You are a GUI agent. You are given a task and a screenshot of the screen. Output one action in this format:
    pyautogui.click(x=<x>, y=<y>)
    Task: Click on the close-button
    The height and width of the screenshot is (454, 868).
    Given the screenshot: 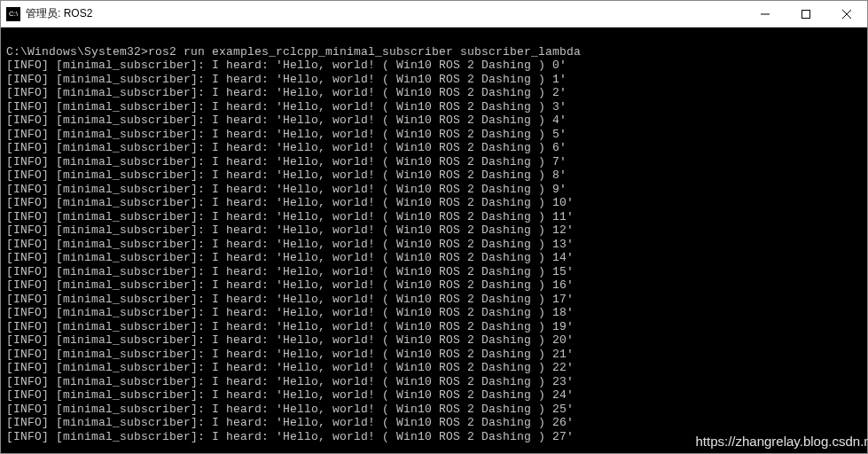 What is the action you would take?
    pyautogui.click(x=847, y=14)
    